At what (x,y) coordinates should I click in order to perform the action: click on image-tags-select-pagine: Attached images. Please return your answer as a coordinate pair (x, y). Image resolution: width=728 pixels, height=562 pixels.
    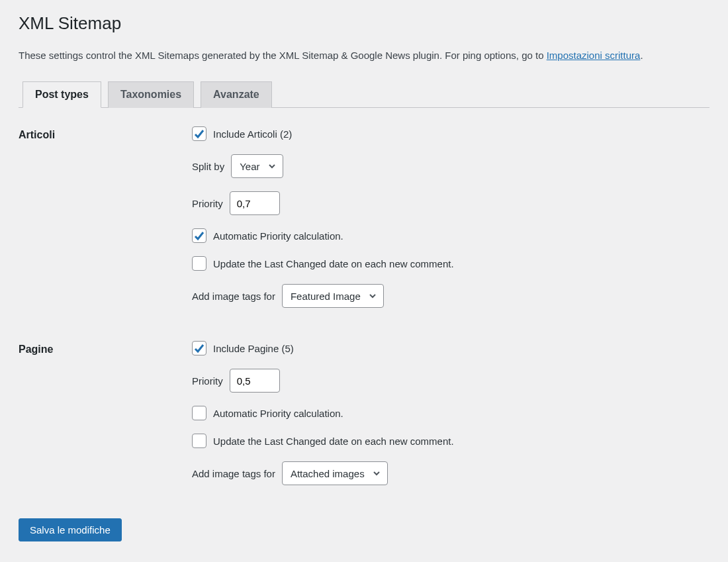
    Looking at the image, I should click on (335, 473).